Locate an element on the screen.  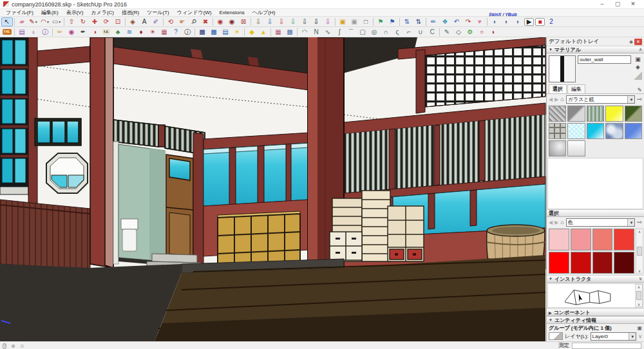
color-swatch-bright-red is located at coordinates (559, 263).